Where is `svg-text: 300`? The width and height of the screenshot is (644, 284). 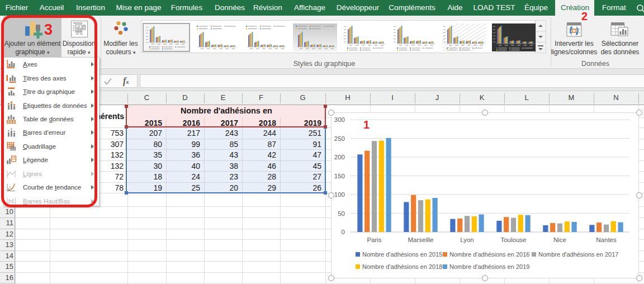
svg-text: 300 is located at coordinates (340, 120).